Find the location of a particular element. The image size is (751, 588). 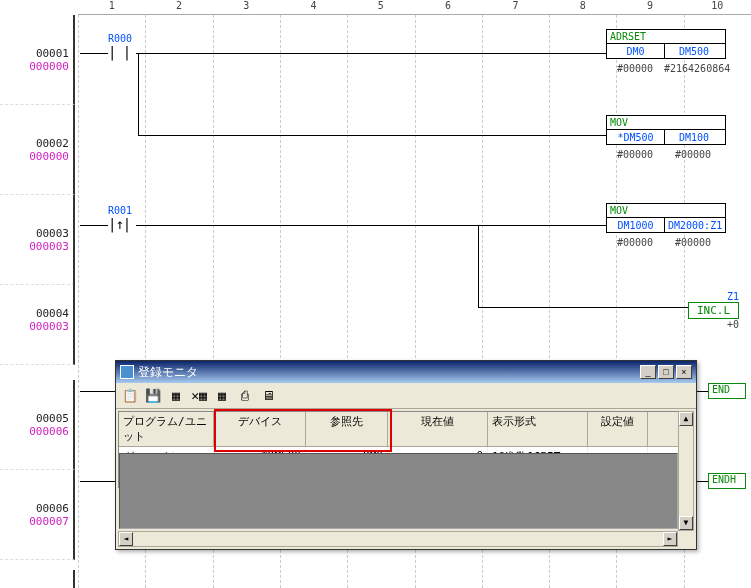

rung-number: 00002 is located at coordinates (52, 144).